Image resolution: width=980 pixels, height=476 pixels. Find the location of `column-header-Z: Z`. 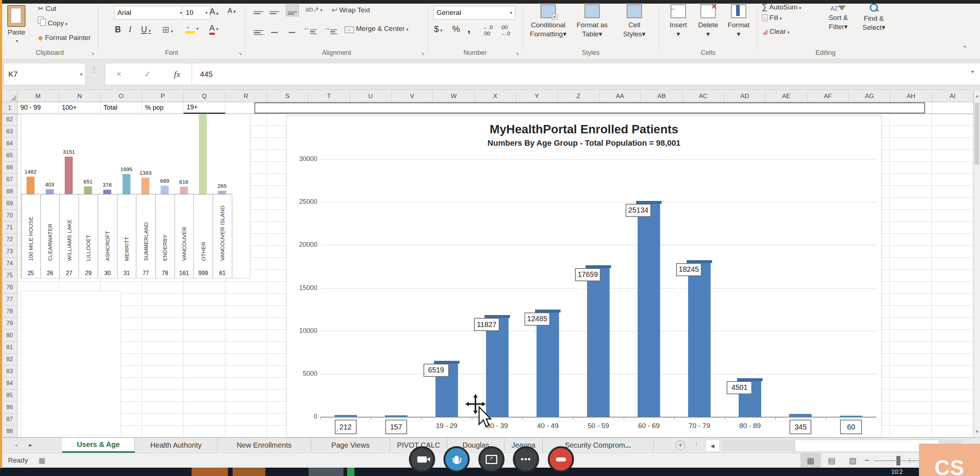

column-header-Z: Z is located at coordinates (579, 97).